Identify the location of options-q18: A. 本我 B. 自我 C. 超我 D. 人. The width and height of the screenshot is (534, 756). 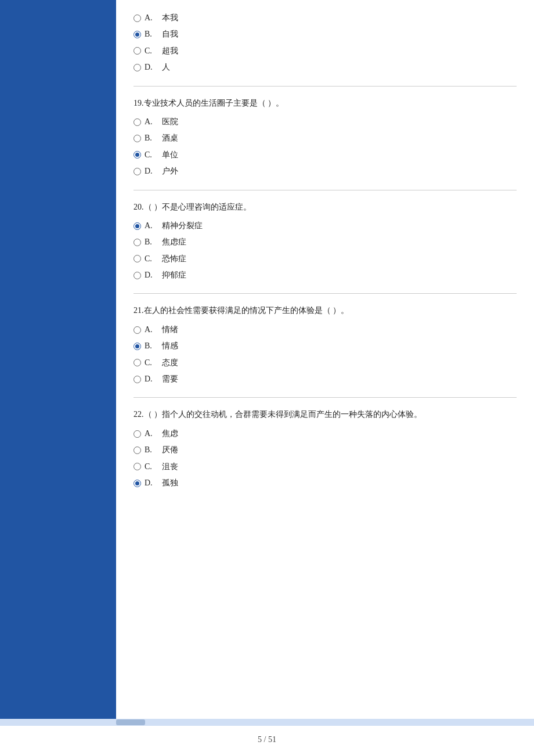
(325, 43).